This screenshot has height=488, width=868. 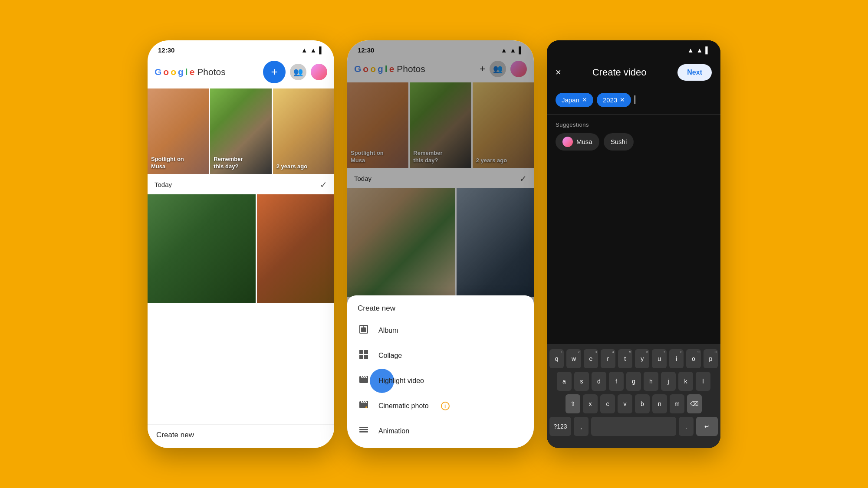 I want to click on create-new-label-1: Create new, so click(x=175, y=435).